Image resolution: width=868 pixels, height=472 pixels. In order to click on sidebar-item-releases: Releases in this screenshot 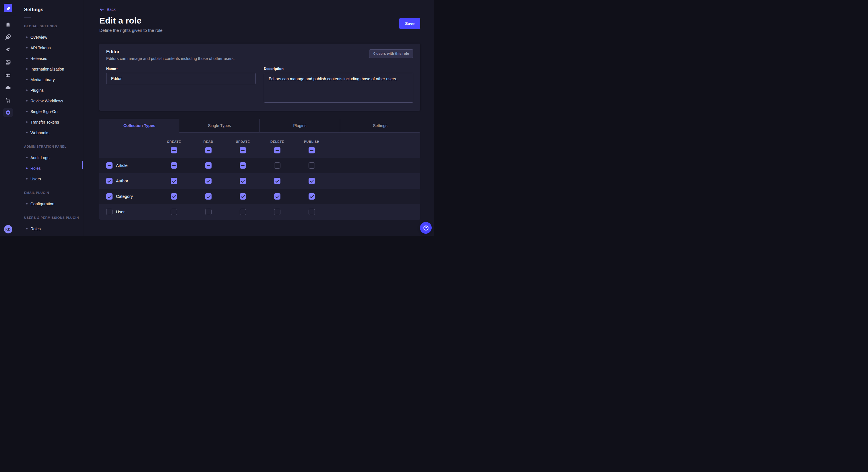, I will do `click(50, 59)`.